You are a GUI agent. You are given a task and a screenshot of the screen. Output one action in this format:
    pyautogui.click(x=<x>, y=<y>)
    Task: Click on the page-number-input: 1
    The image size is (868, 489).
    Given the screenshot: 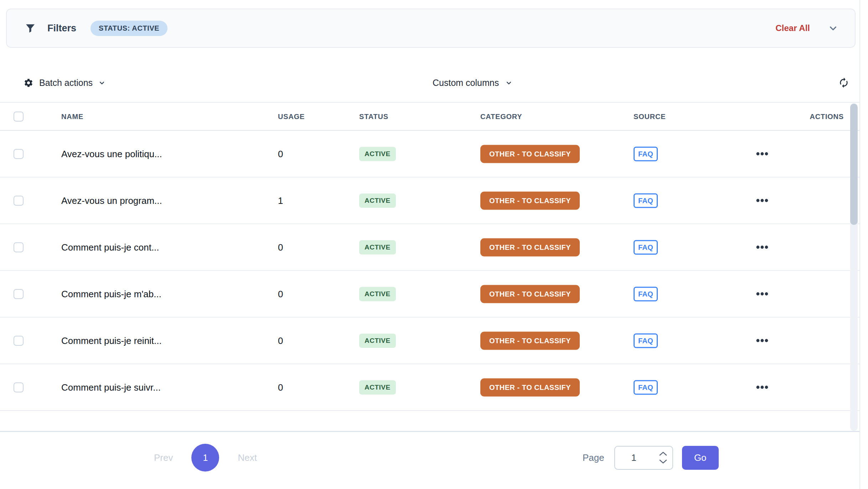 What is the action you would take?
    pyautogui.click(x=644, y=458)
    